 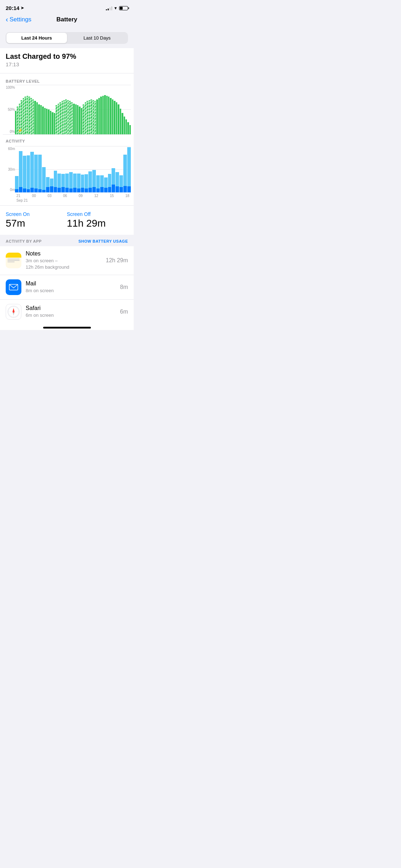 I want to click on screen-off-stat: Screen Off 11h 29m, so click(x=98, y=220).